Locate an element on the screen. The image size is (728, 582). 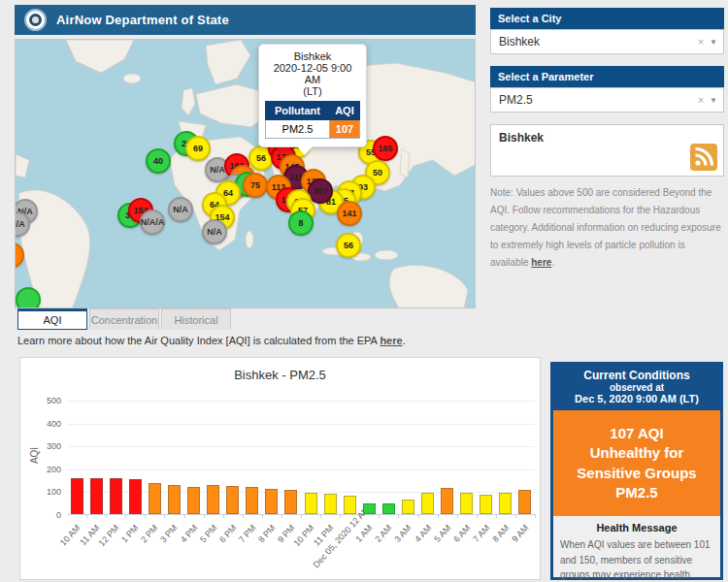
city-clear-icon: × is located at coordinates (701, 42).